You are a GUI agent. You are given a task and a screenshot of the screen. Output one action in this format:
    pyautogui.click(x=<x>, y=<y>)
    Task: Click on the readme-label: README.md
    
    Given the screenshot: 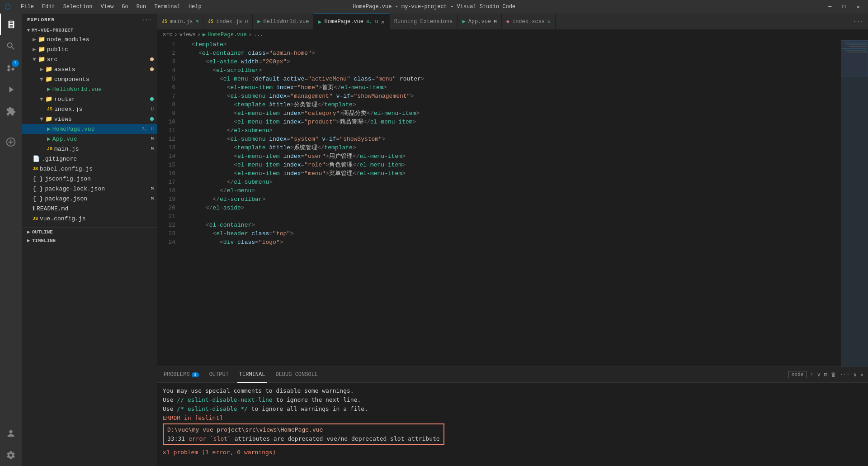 What is the action you would take?
    pyautogui.click(x=52, y=209)
    